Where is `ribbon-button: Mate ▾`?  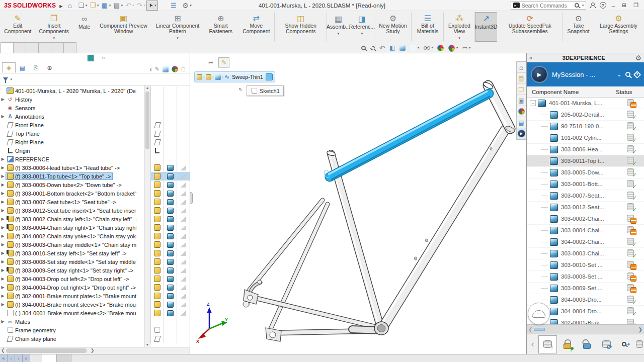
ribbon-button: Mate ▾ is located at coordinates (85, 27).